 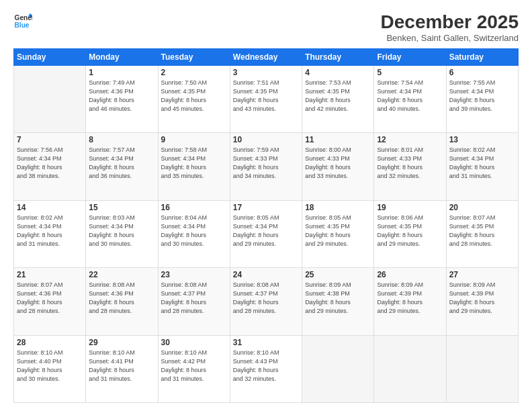 I want to click on day-number: 11, so click(x=338, y=140).